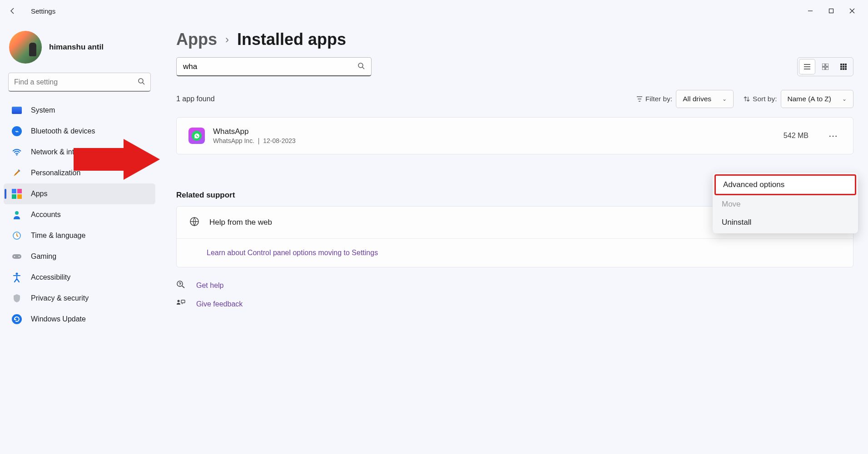  Describe the element at coordinates (181, 304) in the screenshot. I see `feedback-icon` at that location.